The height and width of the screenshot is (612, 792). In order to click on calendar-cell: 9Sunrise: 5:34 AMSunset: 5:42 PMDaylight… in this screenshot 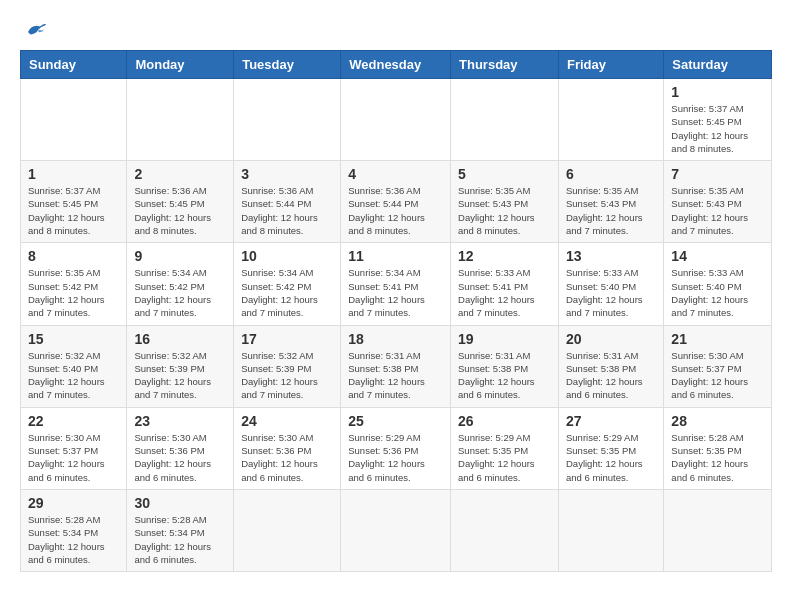, I will do `click(180, 284)`.